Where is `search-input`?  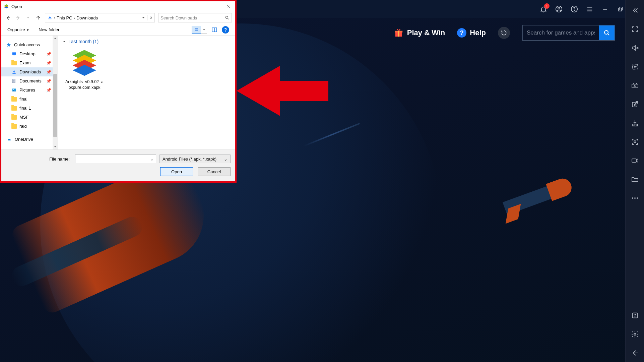 search-input is located at coordinates (561, 33).